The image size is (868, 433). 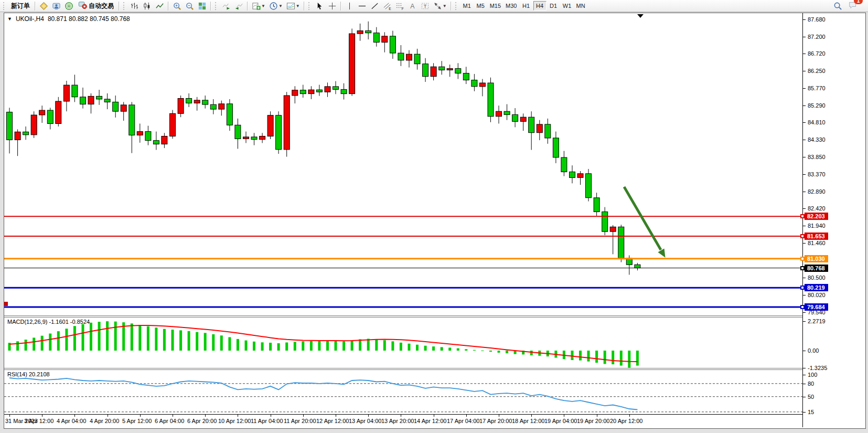 I want to click on chart-shift-marker, so click(x=640, y=16).